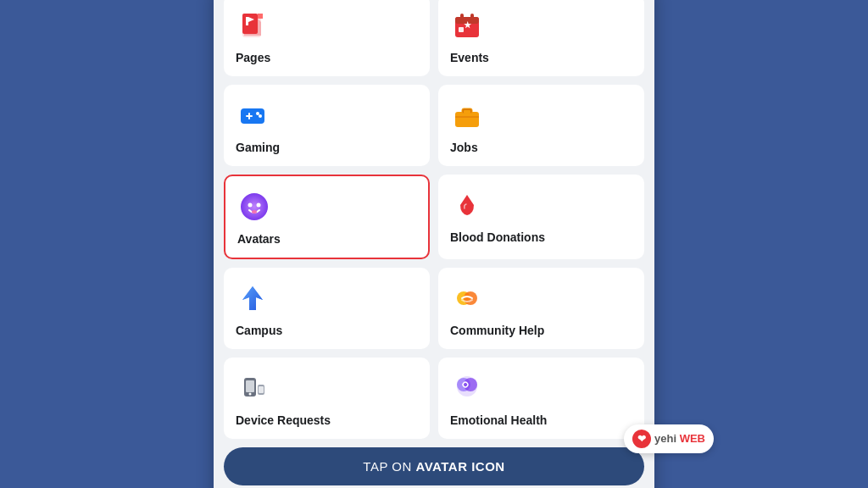  I want to click on yehi-text: yehi WEB, so click(680, 439).